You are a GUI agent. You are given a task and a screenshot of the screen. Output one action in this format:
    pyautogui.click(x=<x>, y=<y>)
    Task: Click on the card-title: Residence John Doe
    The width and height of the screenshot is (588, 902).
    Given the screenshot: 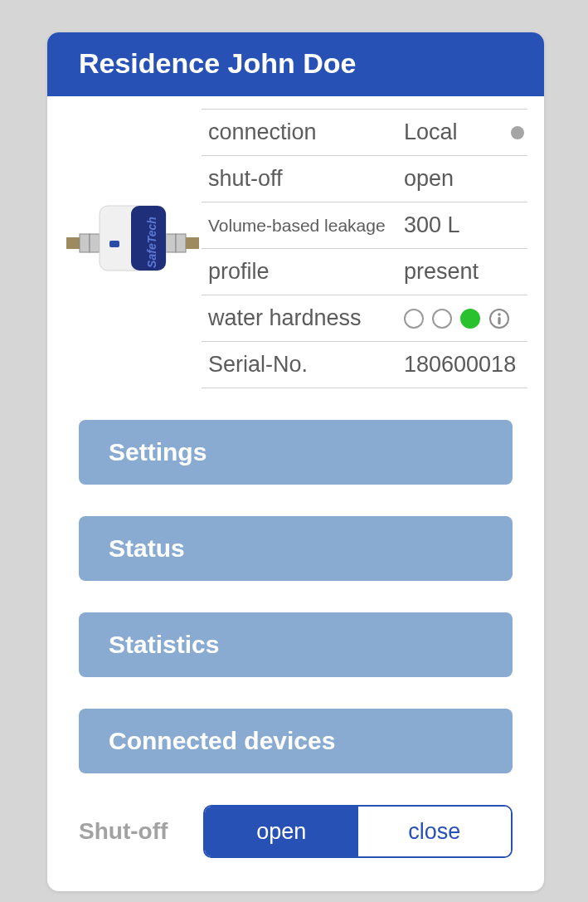 What is the action you would take?
    pyautogui.click(x=217, y=63)
    